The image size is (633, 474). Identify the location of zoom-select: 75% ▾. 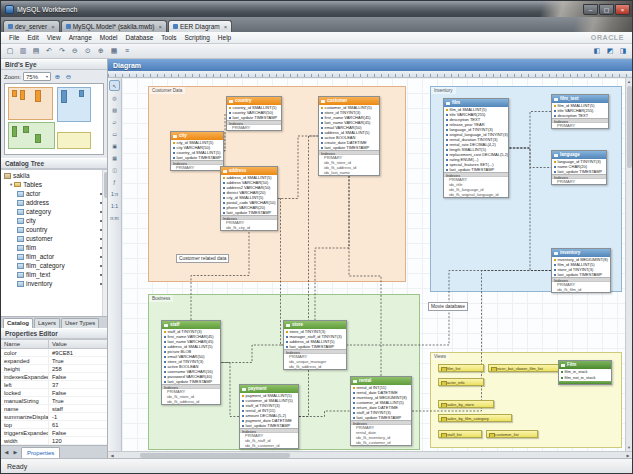
(37, 76).